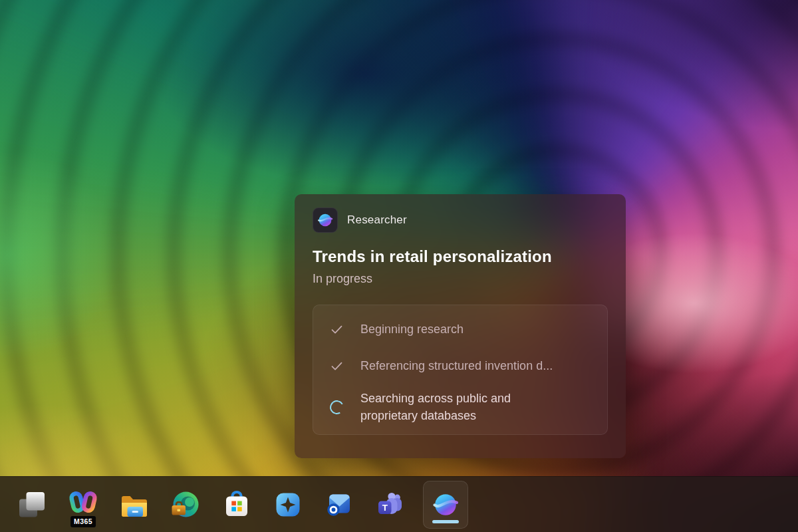 The width and height of the screenshot is (798, 532). I want to click on taskbar-item-microsoft-store, so click(237, 505).